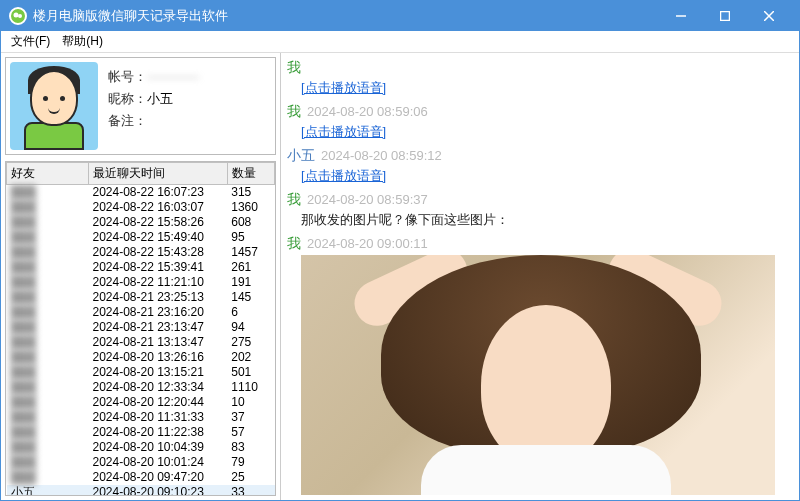 This screenshot has height=501, width=800. What do you see at coordinates (250, 282) in the screenshot?
I see `cell-count: 191` at bounding box center [250, 282].